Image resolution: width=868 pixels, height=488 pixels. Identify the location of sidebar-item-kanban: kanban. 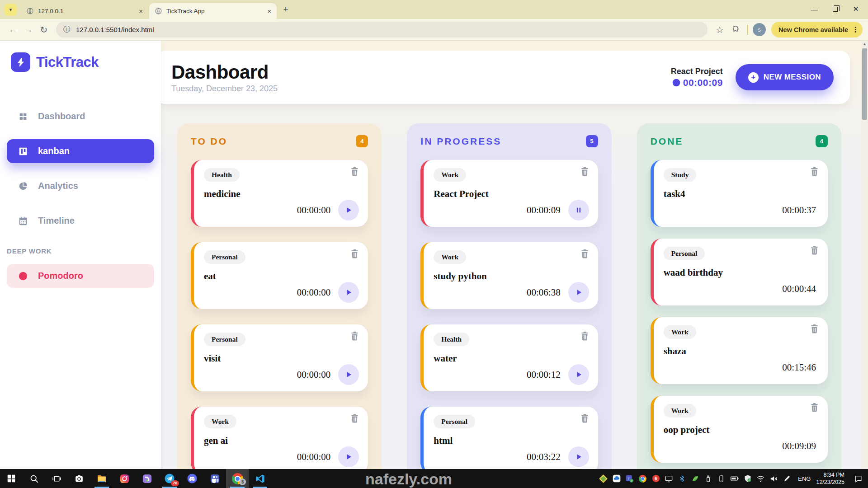
(80, 151).